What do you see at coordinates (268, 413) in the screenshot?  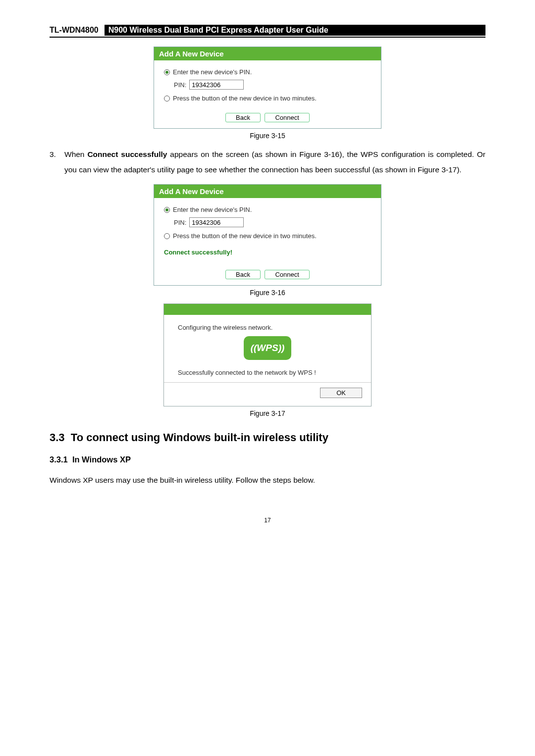 I see `figure-caption: Figure 3-17` at bounding box center [268, 413].